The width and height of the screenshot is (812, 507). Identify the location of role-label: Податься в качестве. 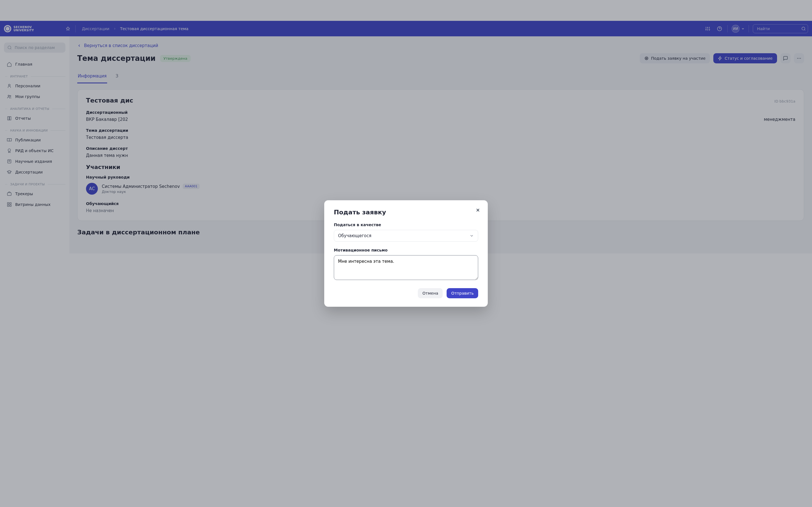
(406, 225).